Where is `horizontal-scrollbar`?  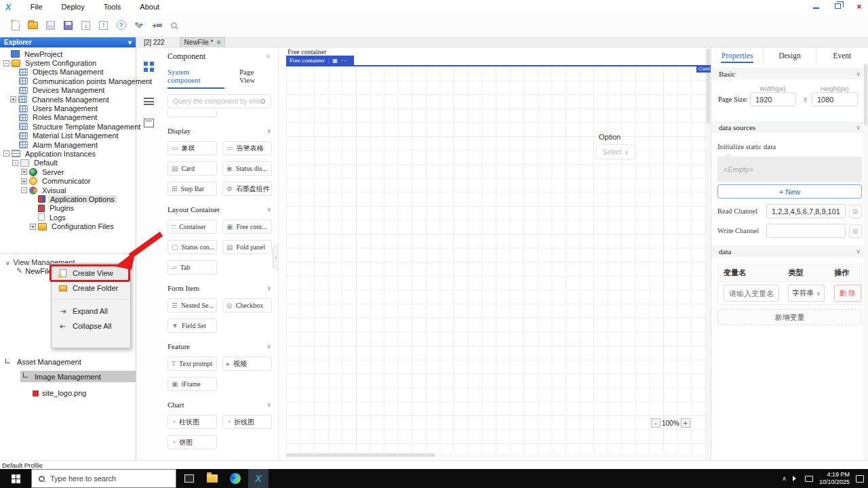 horizontal-scrollbar is located at coordinates (495, 455).